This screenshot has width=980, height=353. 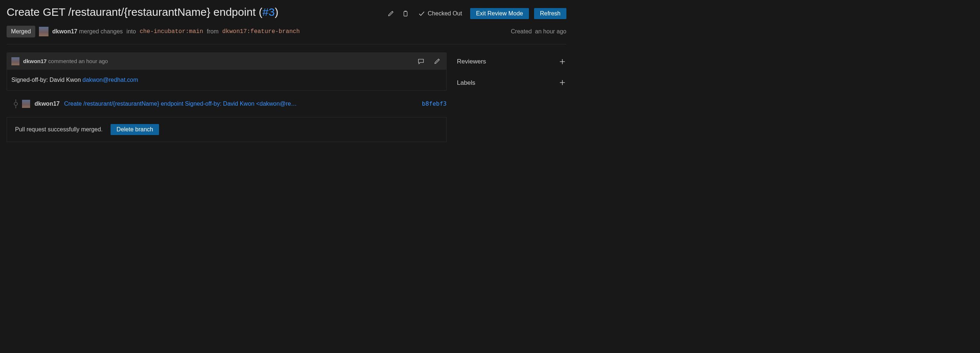 I want to click on edit-comment-button, so click(x=437, y=62).